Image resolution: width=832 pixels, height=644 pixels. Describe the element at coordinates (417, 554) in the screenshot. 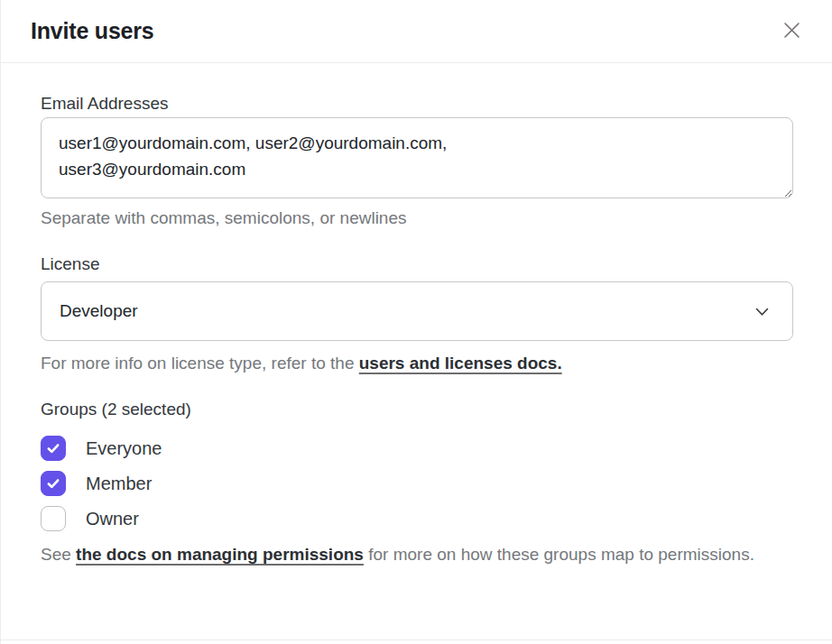

I see `groups-helper-text: See the docs on managing permissions for…` at that location.